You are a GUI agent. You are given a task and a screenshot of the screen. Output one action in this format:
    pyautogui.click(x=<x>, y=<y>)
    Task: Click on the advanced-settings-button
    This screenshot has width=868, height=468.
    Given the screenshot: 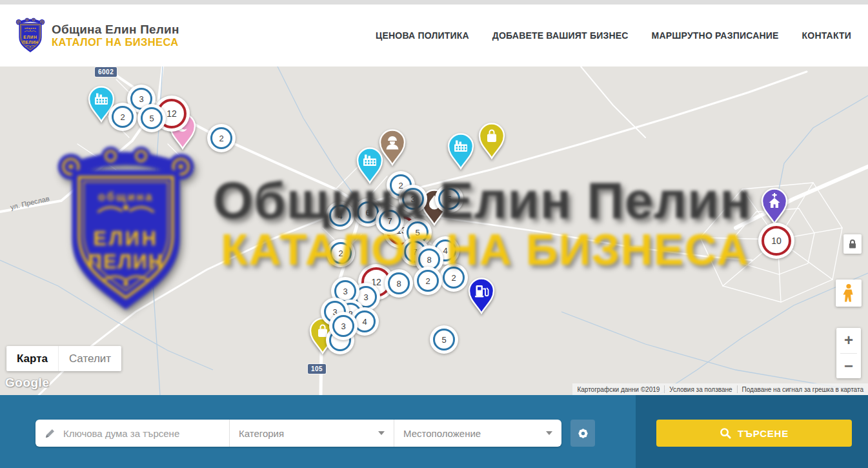 What is the action you would take?
    pyautogui.click(x=583, y=433)
    